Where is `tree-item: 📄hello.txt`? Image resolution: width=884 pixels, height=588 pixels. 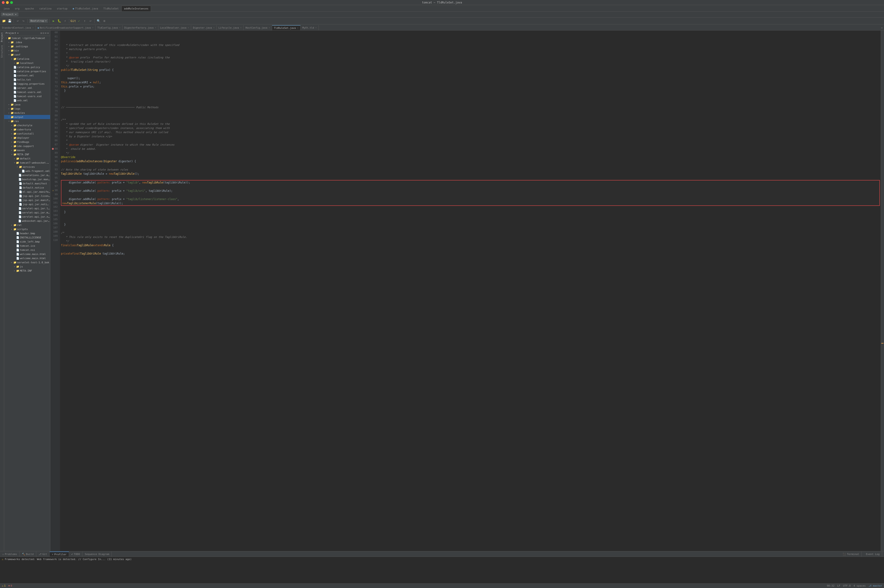 tree-item: 📄hello.txt is located at coordinates (27, 80).